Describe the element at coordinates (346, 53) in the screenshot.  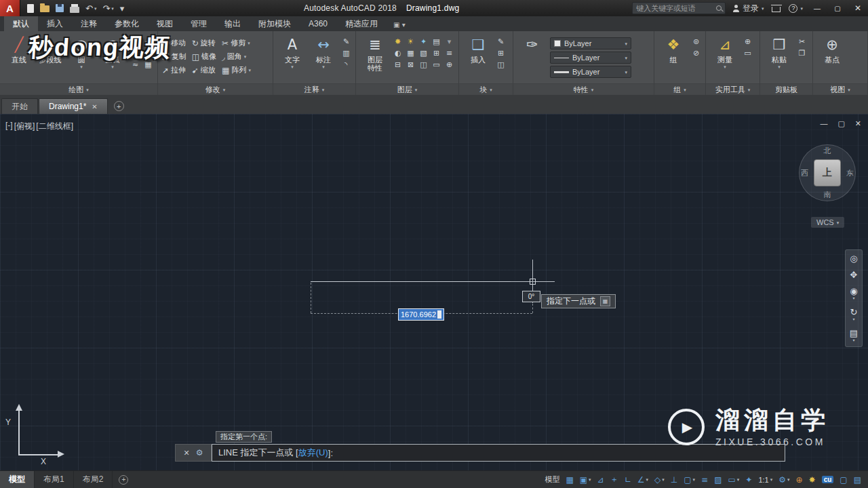
I see `small-tool-icon: ▥` at that location.